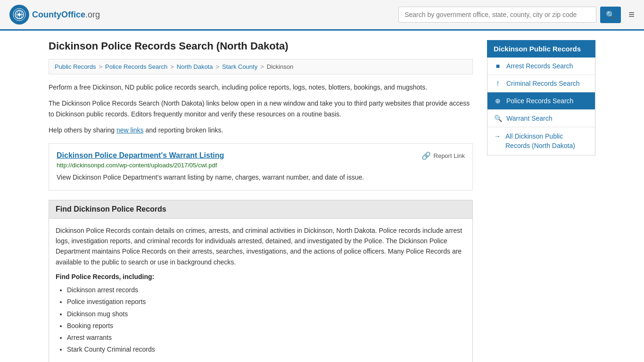 The width and height of the screenshot is (644, 362). I want to click on sidebar-item-label-1: Criminal Records Search, so click(543, 83).